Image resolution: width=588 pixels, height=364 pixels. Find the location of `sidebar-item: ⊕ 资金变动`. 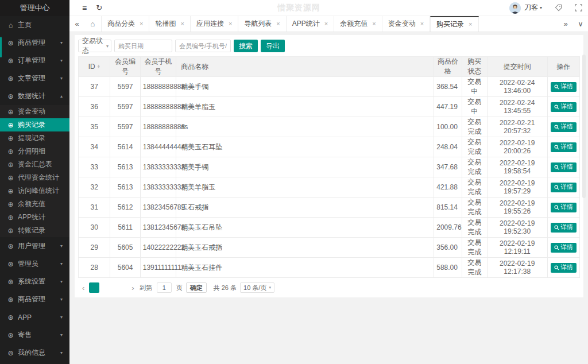

sidebar-item: ⊕ 资金变动 is located at coordinates (34, 111).